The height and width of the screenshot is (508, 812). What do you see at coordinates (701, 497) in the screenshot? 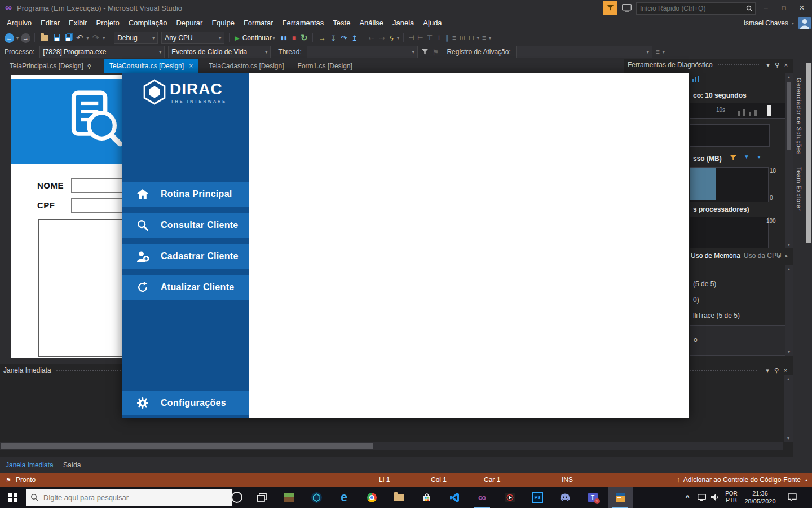
I see `tray-display-icon` at bounding box center [701, 497].